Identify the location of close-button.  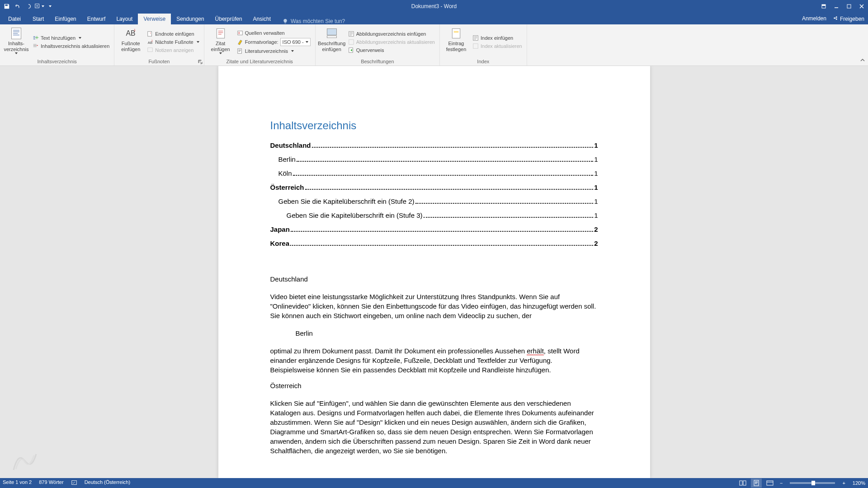
(862, 6).